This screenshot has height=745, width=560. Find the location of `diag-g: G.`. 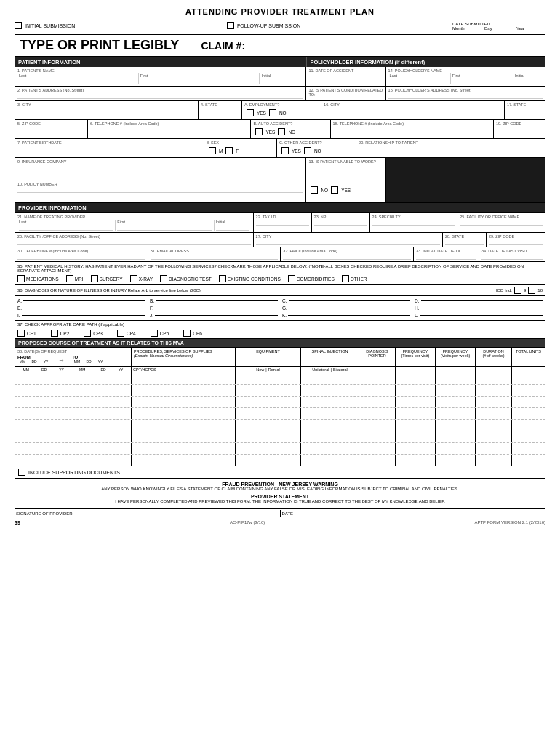

diag-g: G. is located at coordinates (346, 308).